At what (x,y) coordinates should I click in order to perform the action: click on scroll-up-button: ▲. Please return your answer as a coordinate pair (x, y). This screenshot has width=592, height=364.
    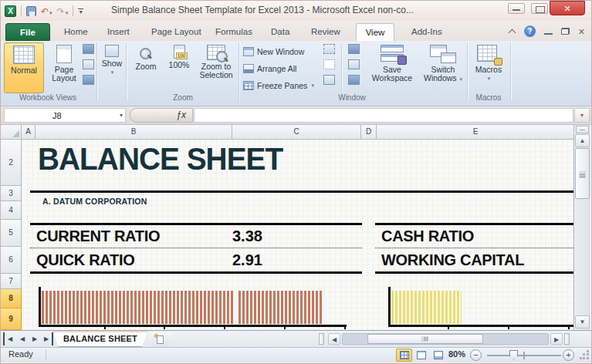
    Looking at the image, I should click on (582, 140).